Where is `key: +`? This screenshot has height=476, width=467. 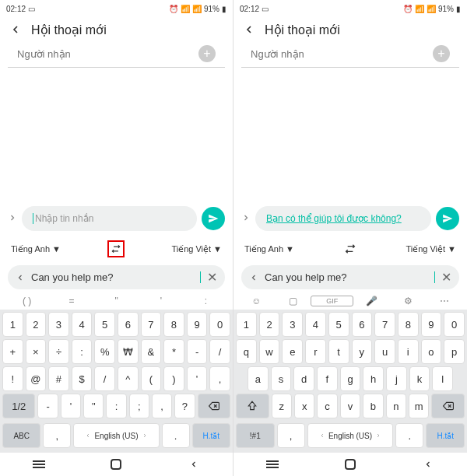
key: + is located at coordinates (12, 352).